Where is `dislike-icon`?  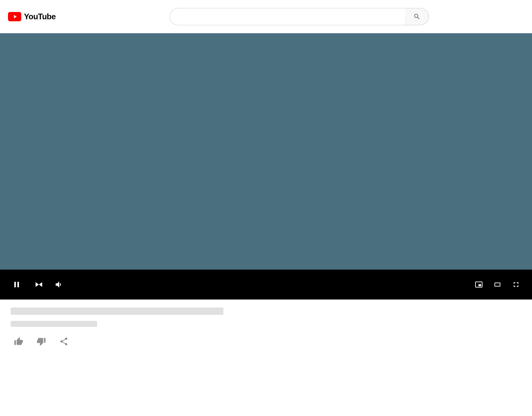 dislike-icon is located at coordinates (41, 341).